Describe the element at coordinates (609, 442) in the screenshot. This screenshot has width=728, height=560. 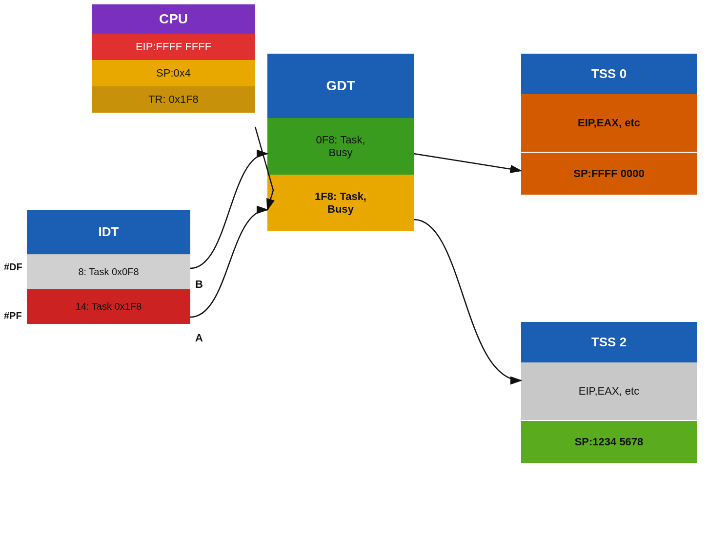
I see `tss2-sp: SP:1234 5678` at that location.